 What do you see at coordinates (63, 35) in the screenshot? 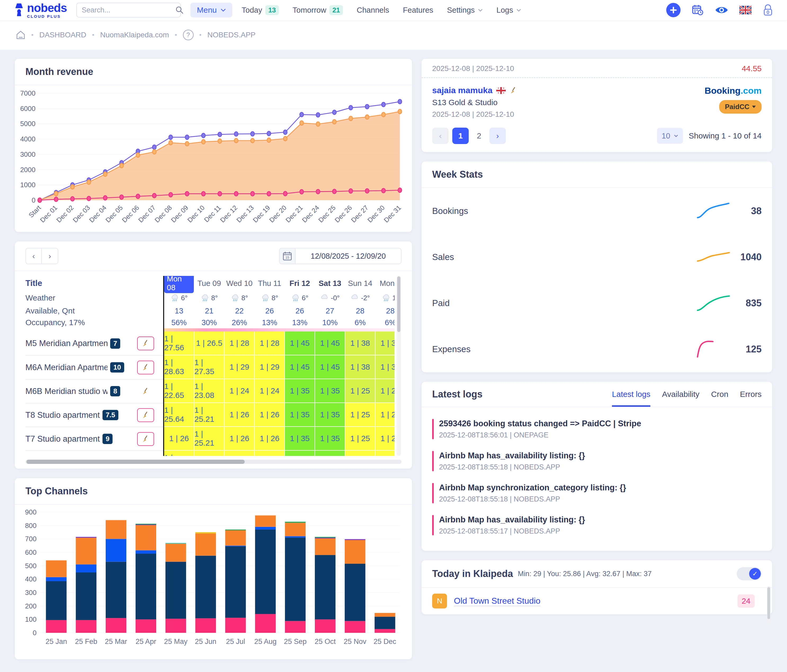
I see `breadcrumb-dashboard: DASHBOARD` at bounding box center [63, 35].